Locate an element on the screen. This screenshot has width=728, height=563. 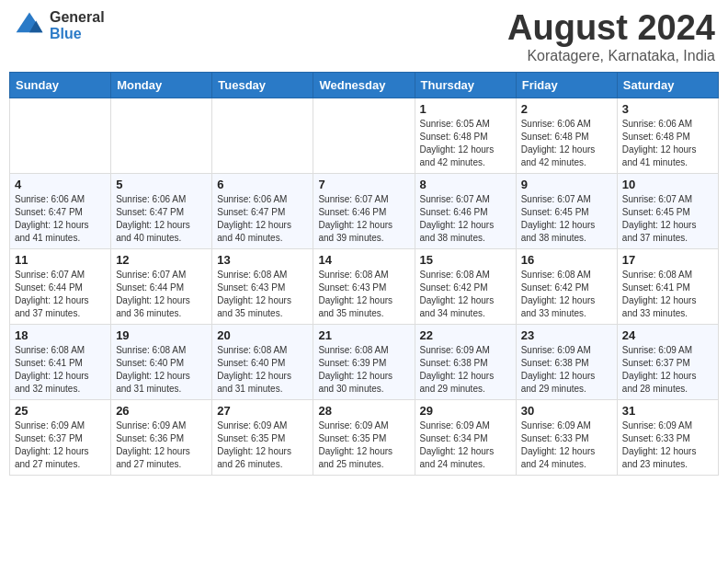
day-number: 18 is located at coordinates (61, 335).